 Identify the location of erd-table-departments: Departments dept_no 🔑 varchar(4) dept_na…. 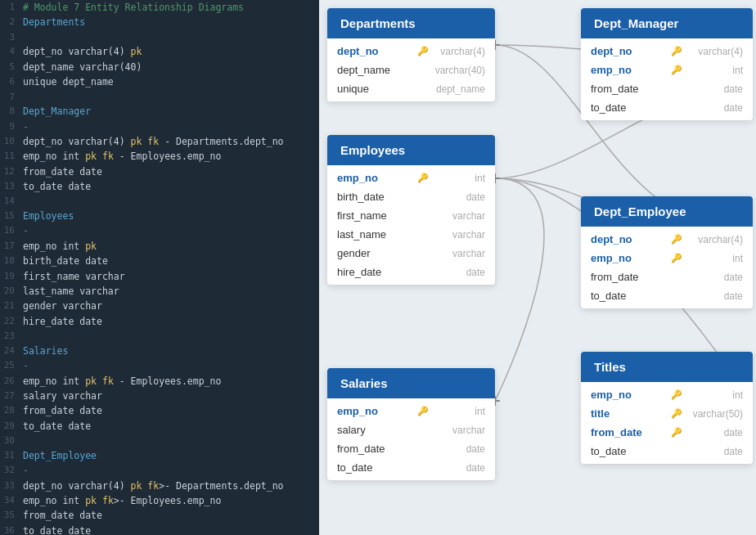
(411, 55).